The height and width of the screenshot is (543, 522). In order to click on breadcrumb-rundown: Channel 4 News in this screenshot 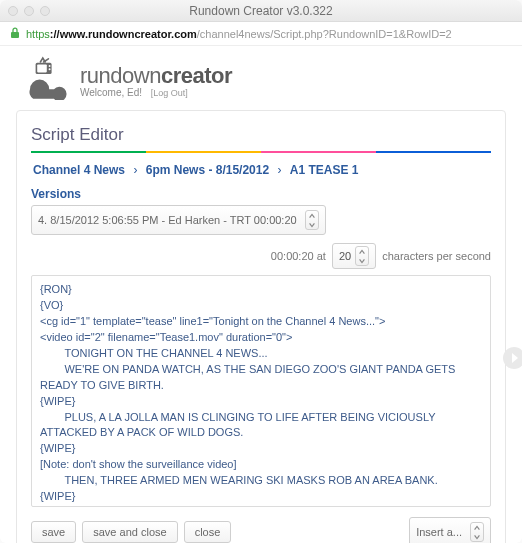, I will do `click(79, 170)`.